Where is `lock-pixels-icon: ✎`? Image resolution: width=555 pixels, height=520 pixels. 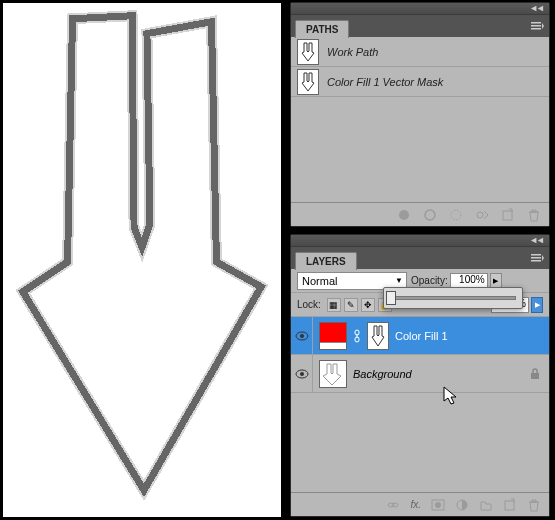 lock-pixels-icon: ✎ is located at coordinates (351, 305).